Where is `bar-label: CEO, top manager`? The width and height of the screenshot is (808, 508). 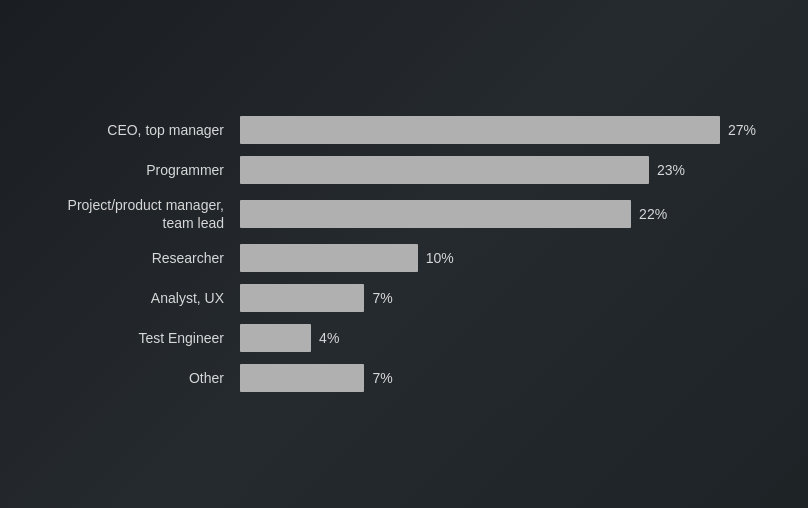 bar-label: CEO, top manager is located at coordinates (130, 130).